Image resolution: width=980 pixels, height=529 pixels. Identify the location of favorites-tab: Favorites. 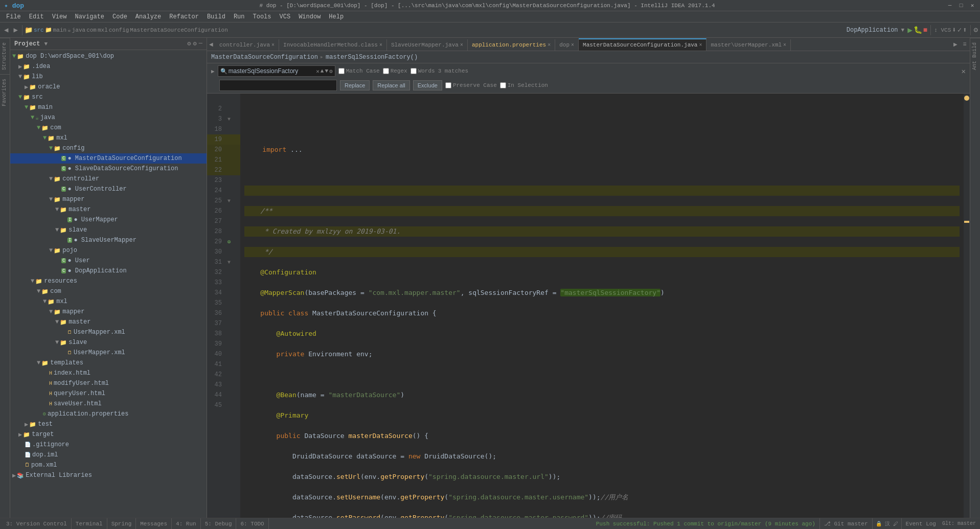
(5, 92).